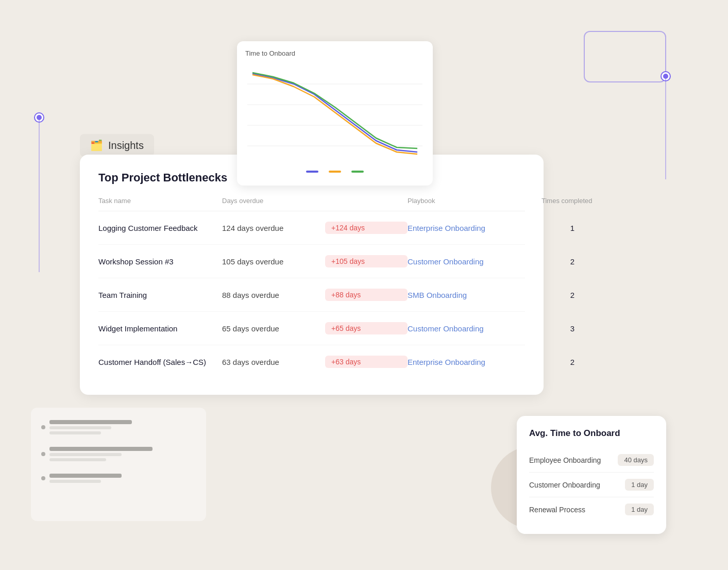  Describe the element at coordinates (117, 145) in the screenshot. I see `insights-badge: 🗂️ Insights` at that location.